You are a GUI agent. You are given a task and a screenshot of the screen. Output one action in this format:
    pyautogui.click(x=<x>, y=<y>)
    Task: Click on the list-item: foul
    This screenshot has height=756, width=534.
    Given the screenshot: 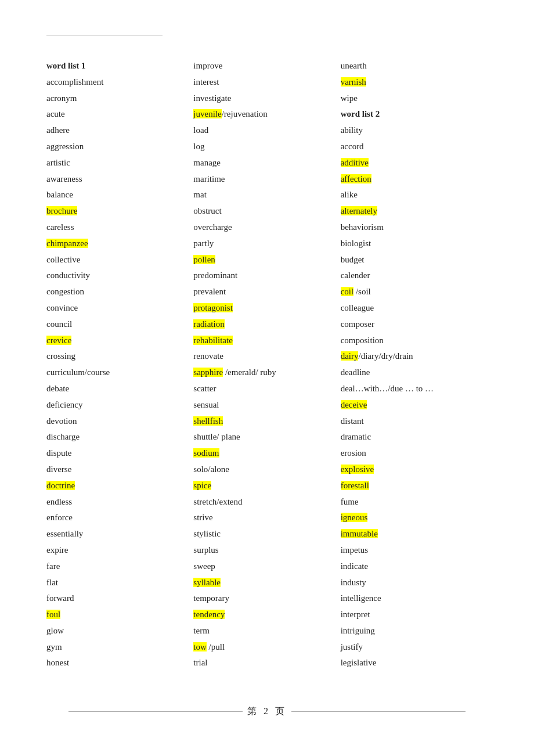 What is the action you would take?
    pyautogui.click(x=120, y=615)
    